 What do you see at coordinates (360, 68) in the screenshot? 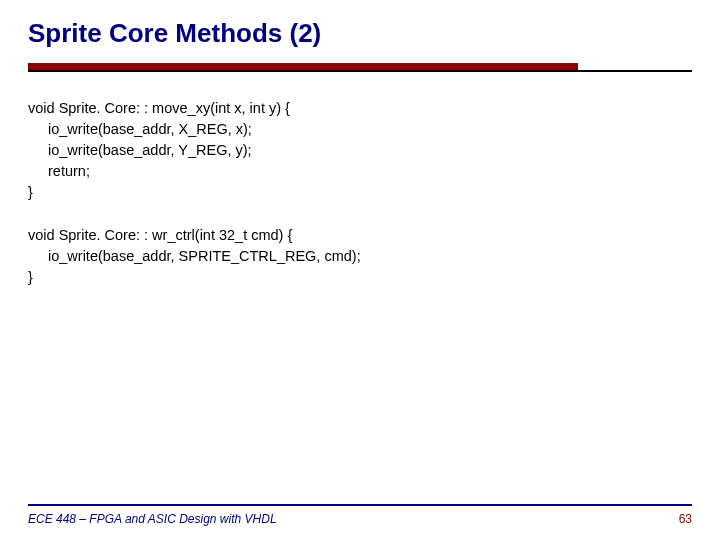
I see `title-divider` at bounding box center [360, 68].